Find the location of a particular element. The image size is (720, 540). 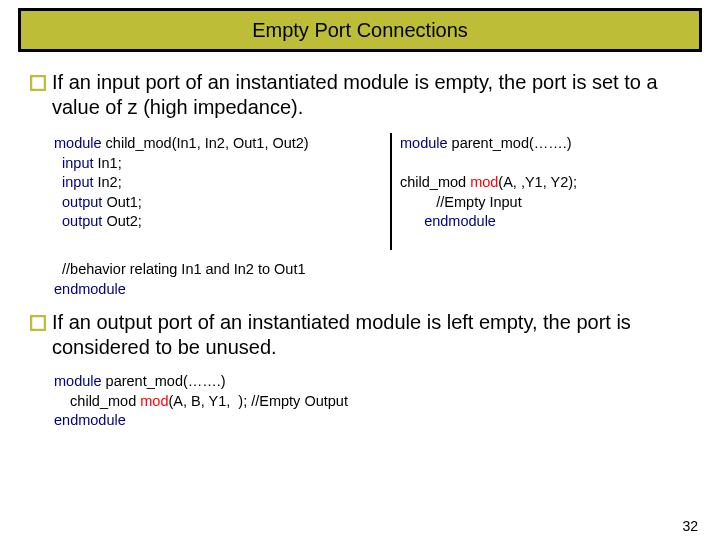

slide-title: Empty Port Connections is located at coordinates (360, 30).